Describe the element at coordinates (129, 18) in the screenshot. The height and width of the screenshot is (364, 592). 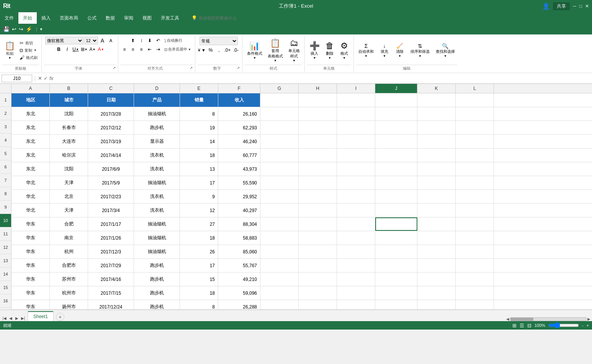
I see `tab-review: 审阅` at that location.